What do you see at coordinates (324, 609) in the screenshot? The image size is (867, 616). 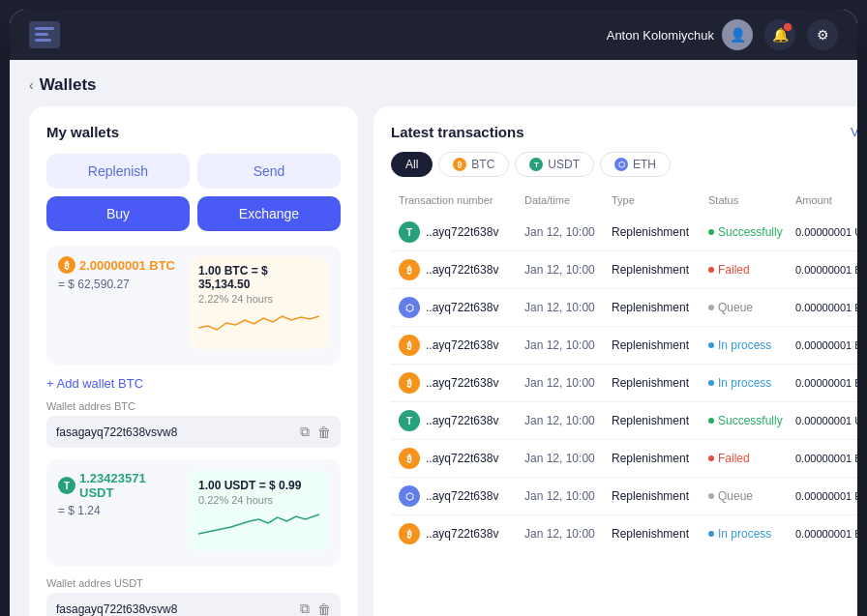 I see `delete-usdt-icon: 🗑` at bounding box center [324, 609].